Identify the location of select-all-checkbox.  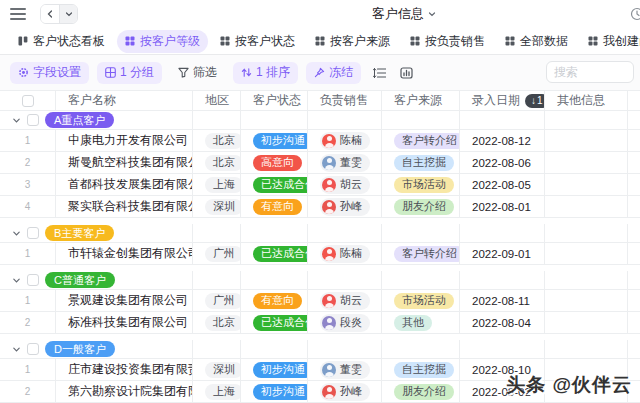
(28, 101).